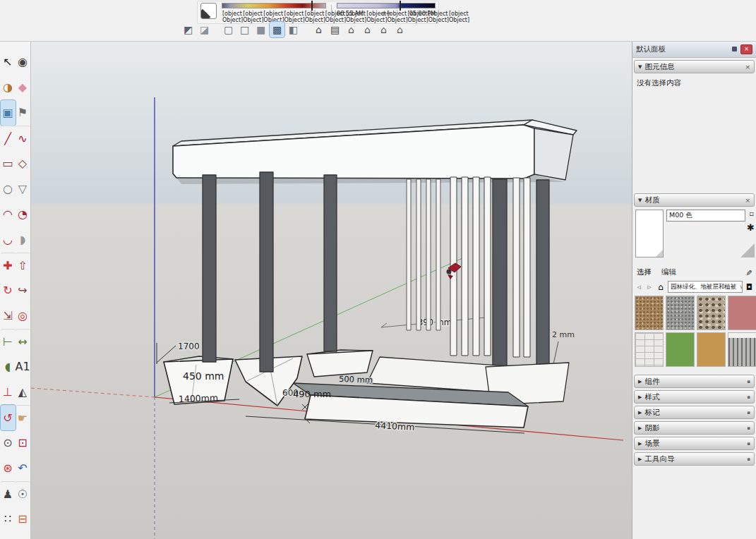 The height and width of the screenshot is (539, 756). I want to click on pan-tool: ☛, so click(23, 418).